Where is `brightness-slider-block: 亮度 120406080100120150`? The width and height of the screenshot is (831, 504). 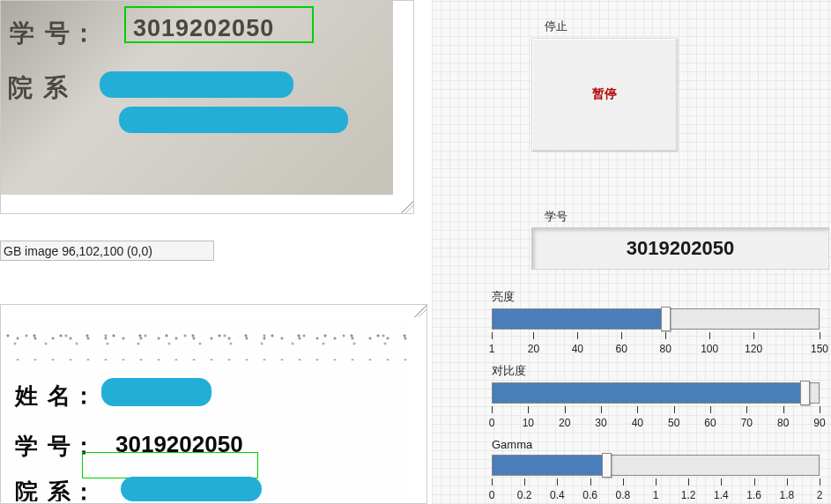 brightness-slider-block: 亮度 120406080100120150 is located at coordinates (659, 319).